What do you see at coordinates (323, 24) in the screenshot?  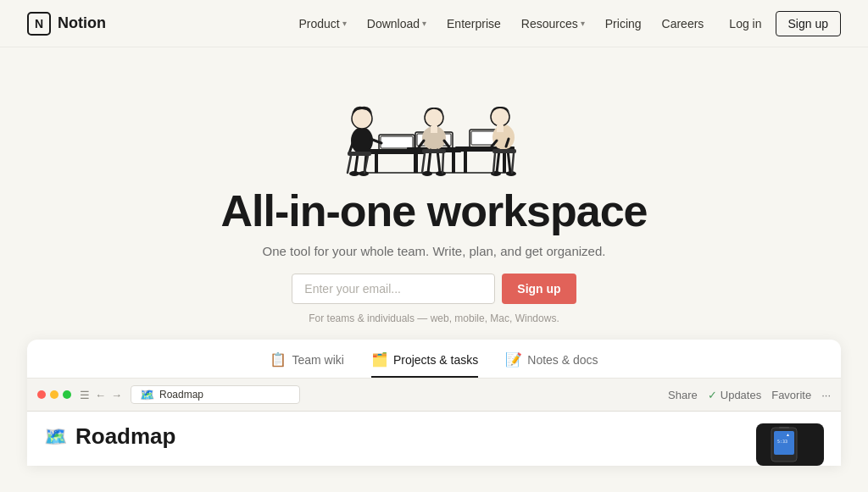 I see `nav-item-product: Product ▾` at bounding box center [323, 24].